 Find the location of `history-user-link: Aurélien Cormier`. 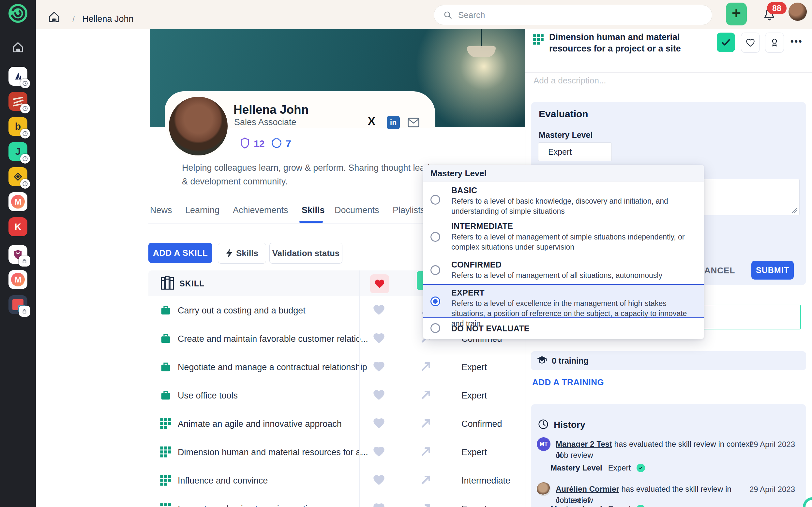

history-user-link: Aurélien Cormier is located at coordinates (588, 489).